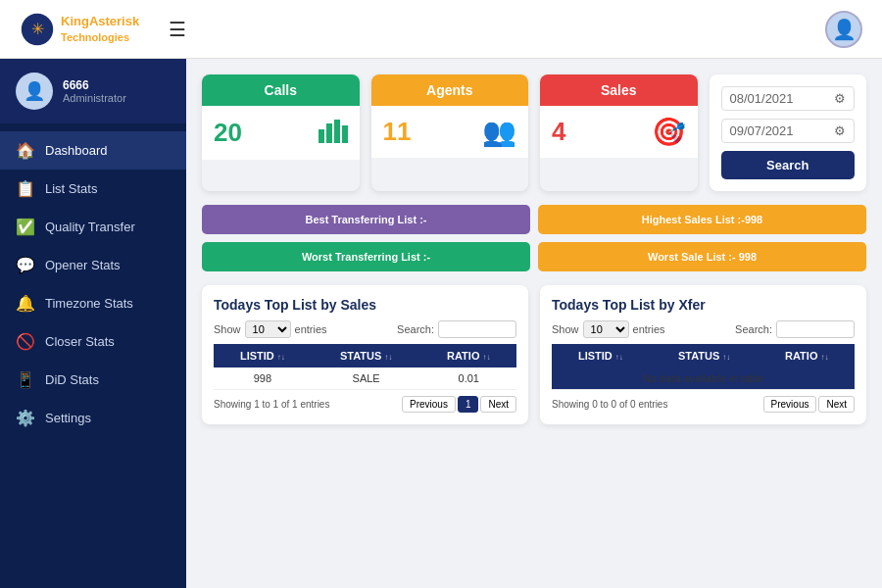 The width and height of the screenshot is (882, 588). I want to click on calls-chart-icon, so click(332, 133).